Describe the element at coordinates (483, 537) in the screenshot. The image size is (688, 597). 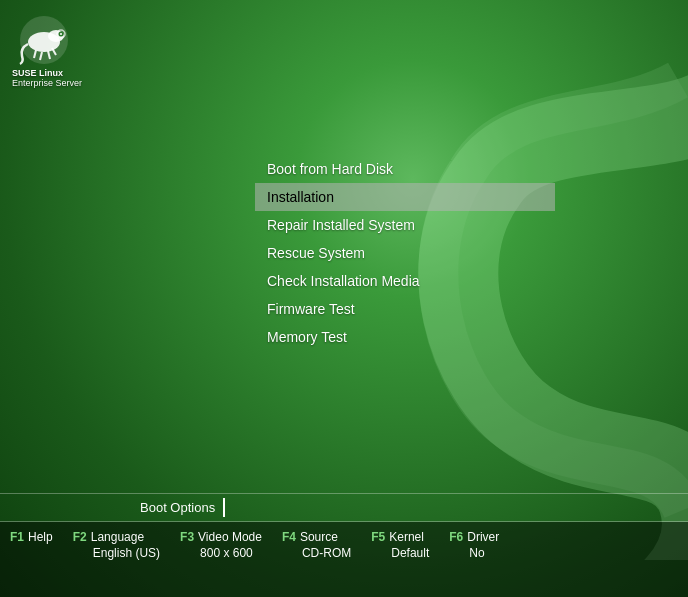
I see `fkey-name-f6: Driver` at that location.